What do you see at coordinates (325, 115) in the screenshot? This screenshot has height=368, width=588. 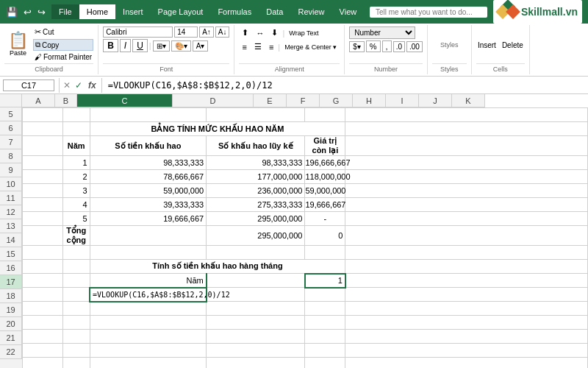 I see `cell-e5` at bounding box center [325, 115].